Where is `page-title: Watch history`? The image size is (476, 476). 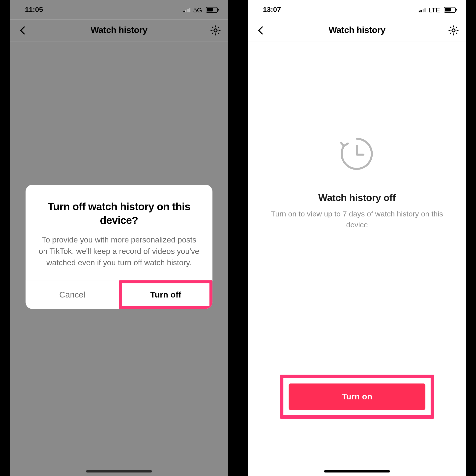
page-title: Watch history is located at coordinates (357, 30).